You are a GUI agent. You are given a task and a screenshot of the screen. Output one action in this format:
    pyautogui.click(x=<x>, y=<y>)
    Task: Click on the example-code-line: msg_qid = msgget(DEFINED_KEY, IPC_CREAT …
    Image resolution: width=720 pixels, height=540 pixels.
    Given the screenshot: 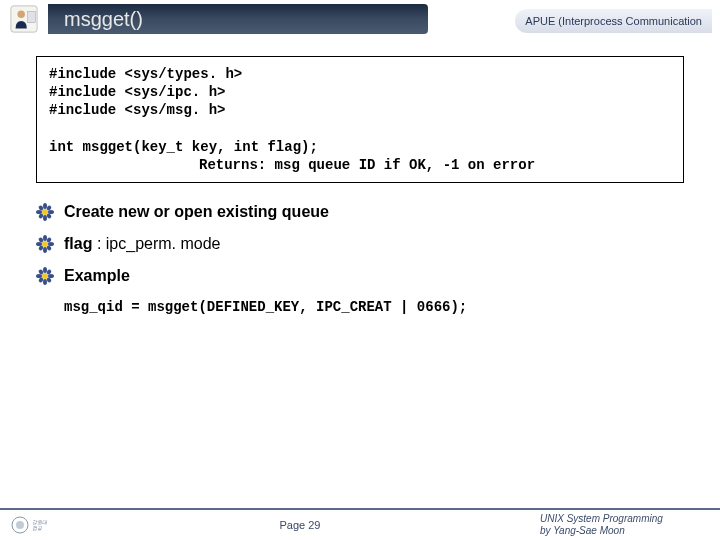 What is the action you would take?
    pyautogui.click(x=360, y=307)
    